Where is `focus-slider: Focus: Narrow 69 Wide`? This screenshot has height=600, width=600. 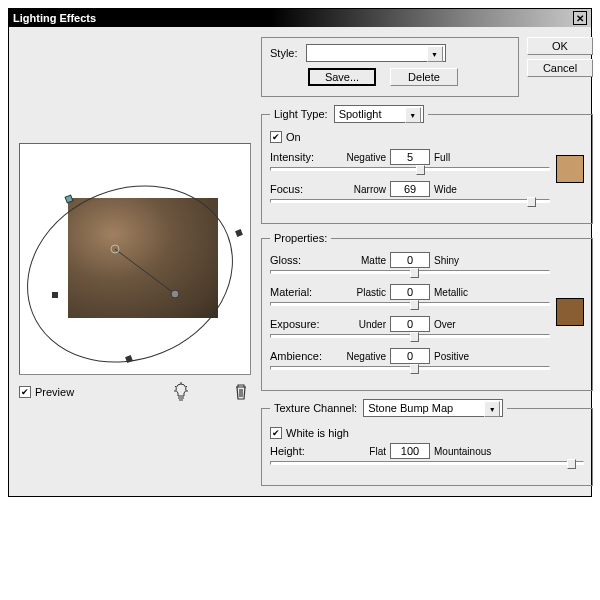
focus-slider: Focus: Narrow 69 Wide is located at coordinates (410, 192).